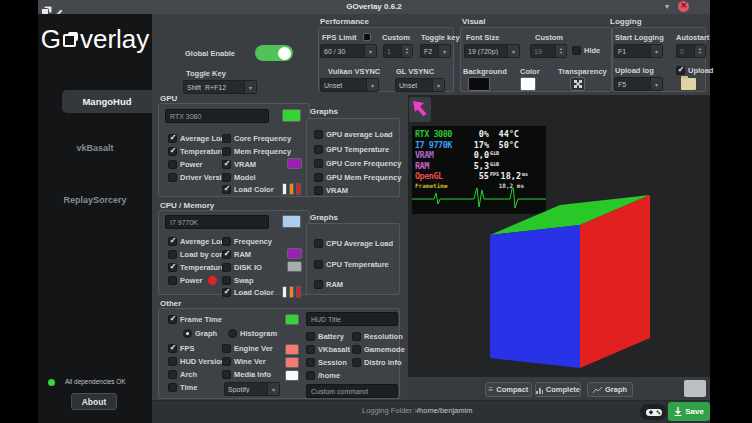  Describe the element at coordinates (492, 51) in the screenshot. I see `font-size-select: 19 (720p)▾` at that location.